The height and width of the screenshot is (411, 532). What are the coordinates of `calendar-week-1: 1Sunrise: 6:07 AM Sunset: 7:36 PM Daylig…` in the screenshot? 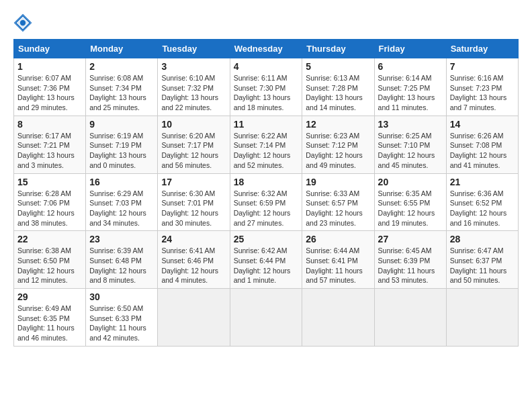 It's located at (266, 87).